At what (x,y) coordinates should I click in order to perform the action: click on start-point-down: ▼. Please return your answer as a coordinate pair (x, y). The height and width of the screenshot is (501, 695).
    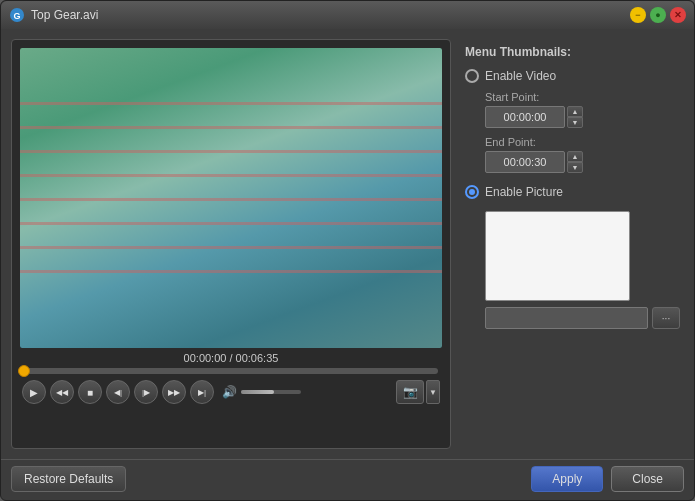
    Looking at the image, I should click on (575, 122).